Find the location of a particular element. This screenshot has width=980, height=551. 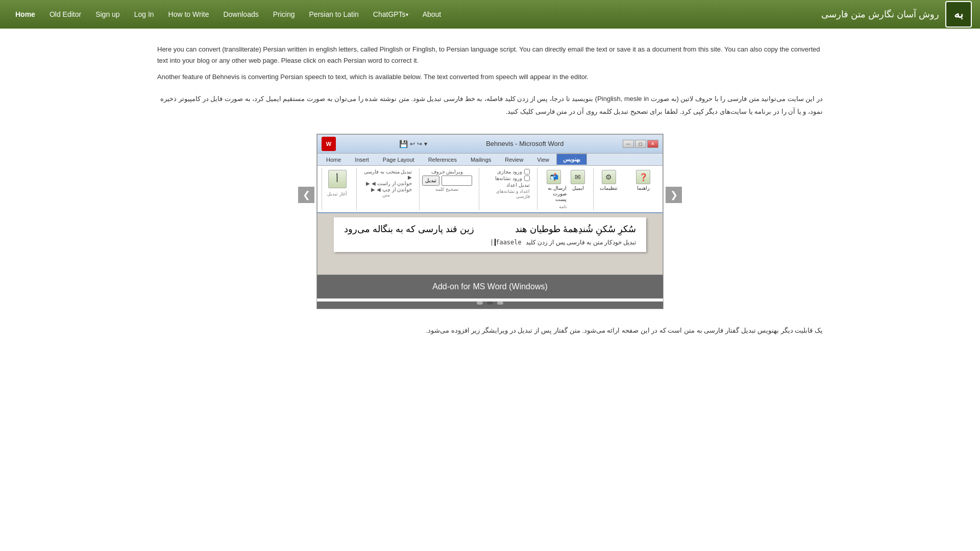

intro-paragraph-2: Another feature of Behnevis is convertin… is located at coordinates (490, 77).